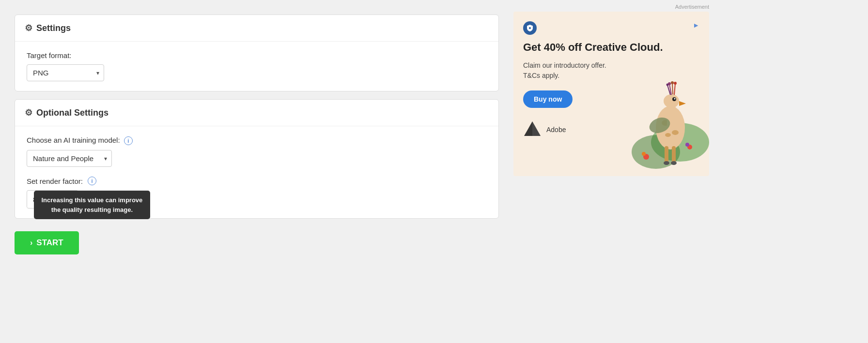 This screenshot has width=868, height=343. I want to click on start-label: START, so click(49, 243).